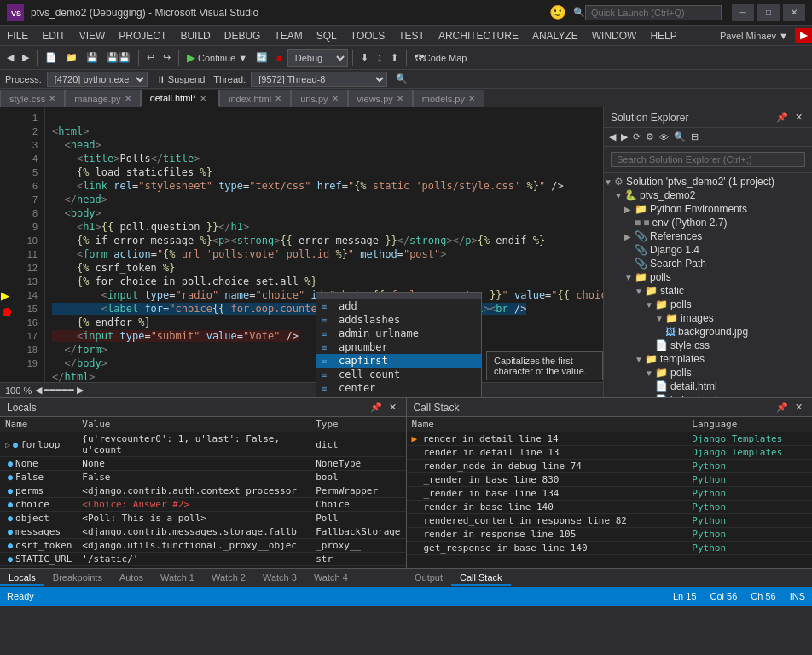  What do you see at coordinates (481, 578) in the screenshot?
I see `debug-tab-callstack: Call Stack` at bounding box center [481, 578].